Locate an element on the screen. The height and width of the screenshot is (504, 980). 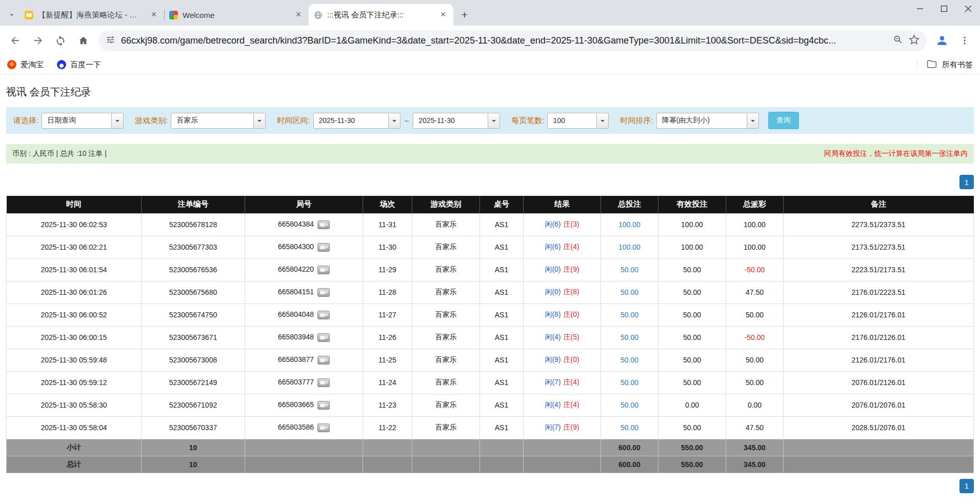
subtotal-row: 小计 10 600.00 550.00 345.00 is located at coordinates (490, 447).